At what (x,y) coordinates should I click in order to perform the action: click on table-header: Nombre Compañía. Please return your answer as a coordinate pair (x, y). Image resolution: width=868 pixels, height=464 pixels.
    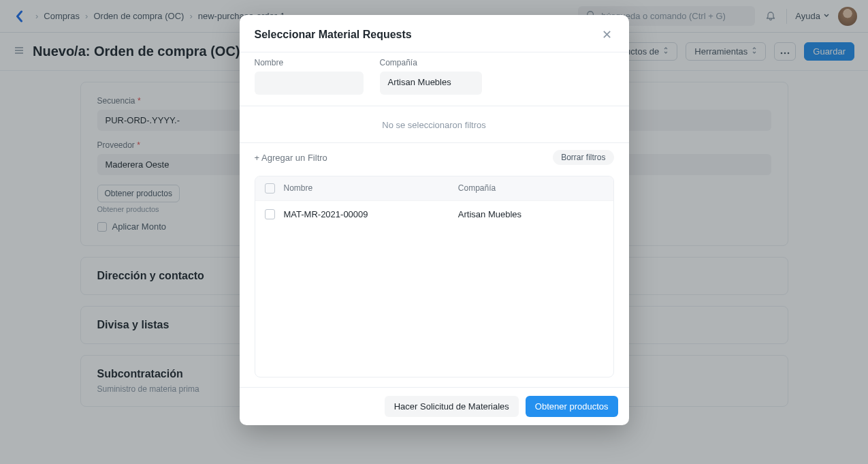
    Looking at the image, I should click on (434, 188).